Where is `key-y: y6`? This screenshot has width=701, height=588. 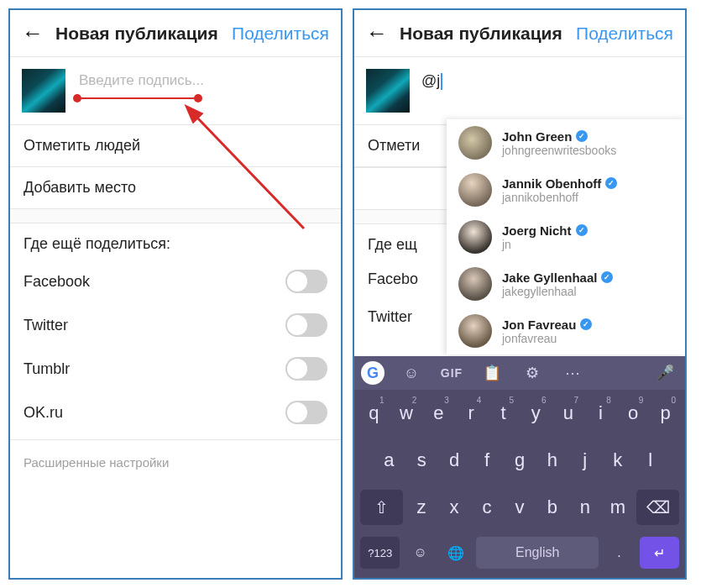 key-y: y6 is located at coordinates (536, 413).